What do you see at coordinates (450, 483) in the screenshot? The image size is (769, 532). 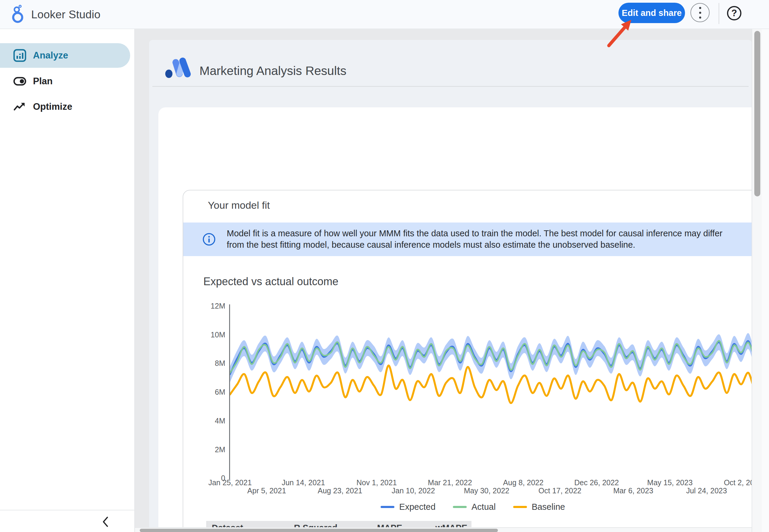 I see `x-axis-label: Mar 21, 2022` at bounding box center [450, 483].